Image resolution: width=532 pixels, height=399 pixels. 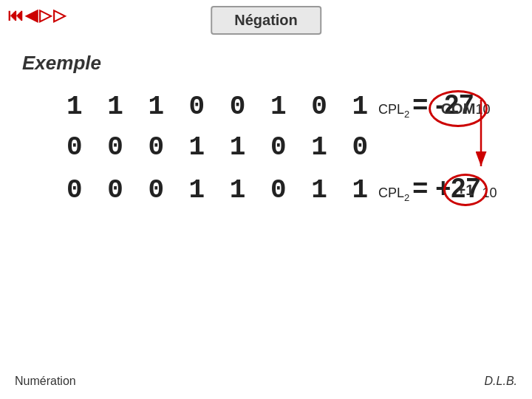 What do you see at coordinates (394, 194) in the screenshot?
I see `row3-cpl2: CPL2` at bounding box center [394, 194].